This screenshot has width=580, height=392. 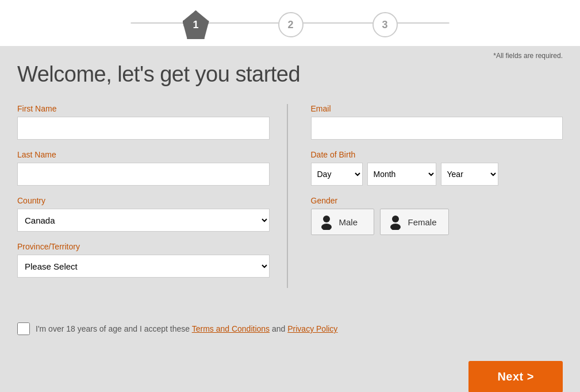 I want to click on gender-male-label: Male, so click(x=348, y=222).